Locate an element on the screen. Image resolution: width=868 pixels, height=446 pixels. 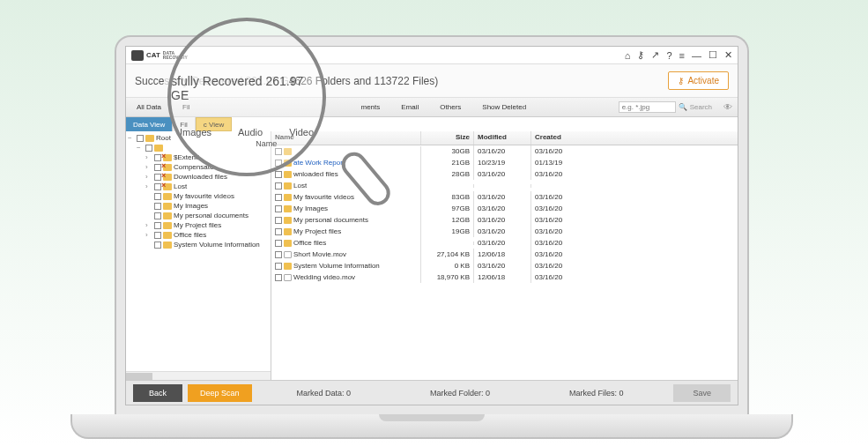
list-row: My Project files19GB03/16/2003/16/20 is located at coordinates (504, 231).